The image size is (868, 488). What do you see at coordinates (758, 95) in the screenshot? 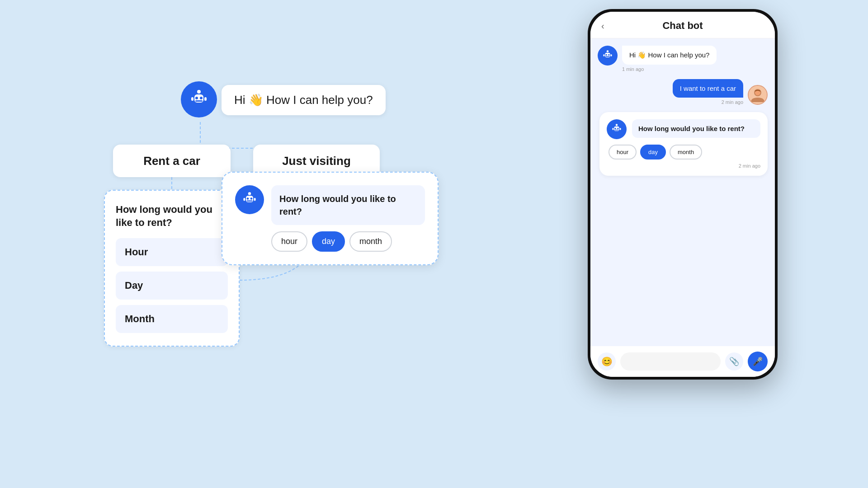
I see `user-avatar-svg` at bounding box center [758, 95].